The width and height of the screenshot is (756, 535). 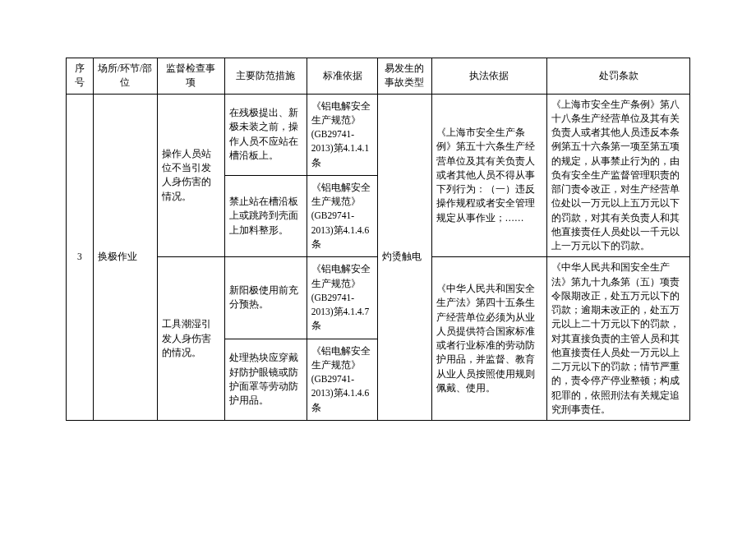 What do you see at coordinates (342, 380) in the screenshot?
I see `cell-basis-4: 《铝电解安全生产规范》(GB29741-2013)第4.1.4.6条` at bounding box center [342, 380].